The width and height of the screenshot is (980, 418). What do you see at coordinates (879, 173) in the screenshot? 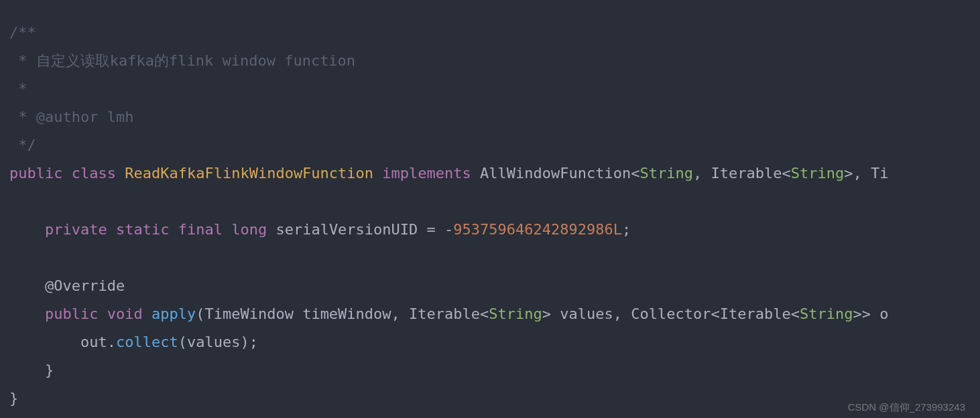
I see `type-timewindow-partial: Ti` at bounding box center [879, 173].